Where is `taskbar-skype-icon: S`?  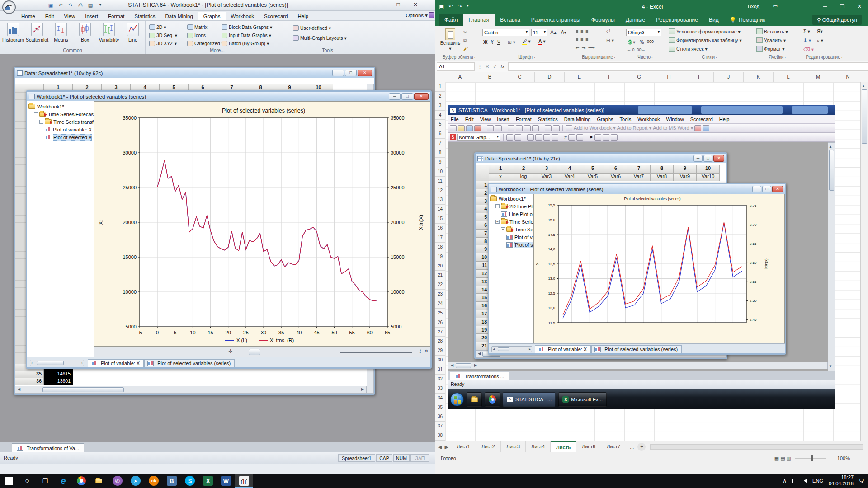
taskbar-skype-icon: S is located at coordinates (190, 481).